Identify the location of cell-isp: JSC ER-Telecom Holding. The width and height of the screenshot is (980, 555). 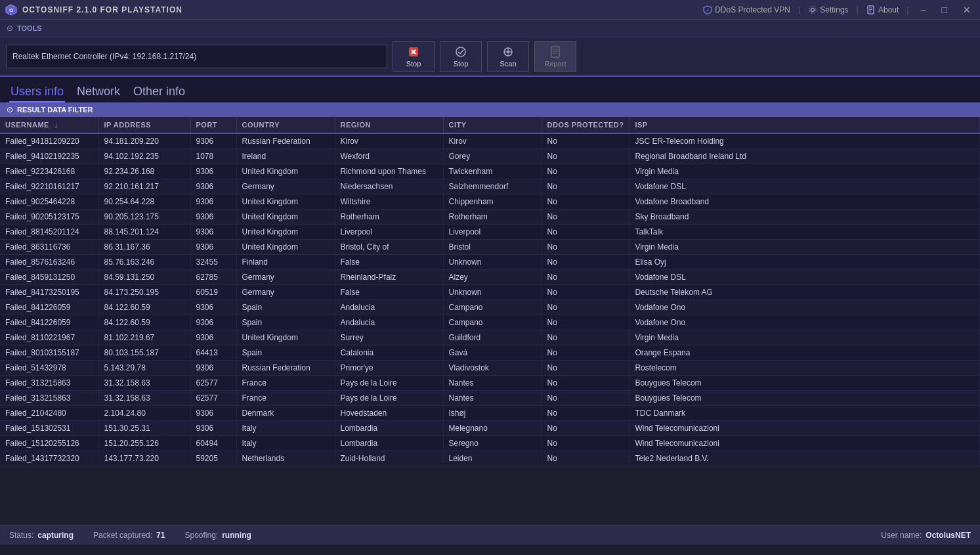
(805, 141).